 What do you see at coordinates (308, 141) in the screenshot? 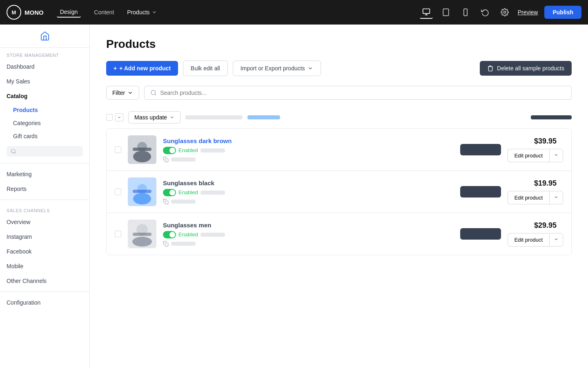
I see `product-name-1: Sunglasses dark brown` at bounding box center [308, 141].